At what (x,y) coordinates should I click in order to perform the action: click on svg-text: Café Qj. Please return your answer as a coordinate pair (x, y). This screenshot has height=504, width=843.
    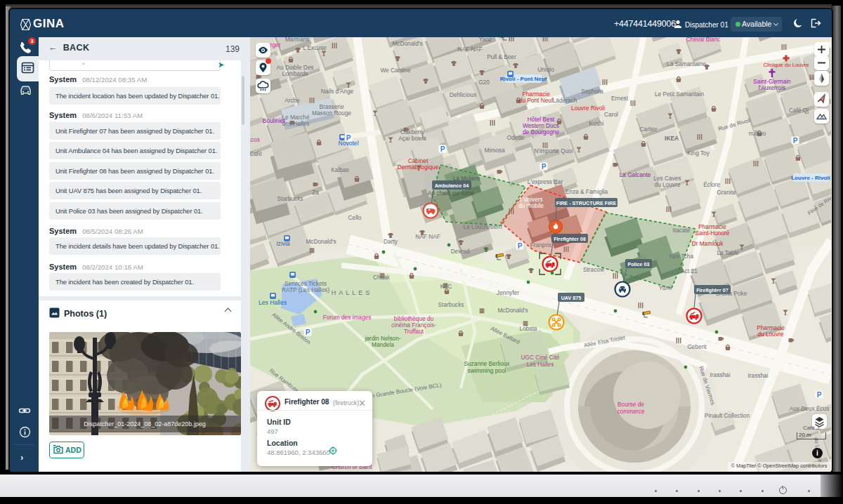
    Looking at the image, I should click on (799, 110).